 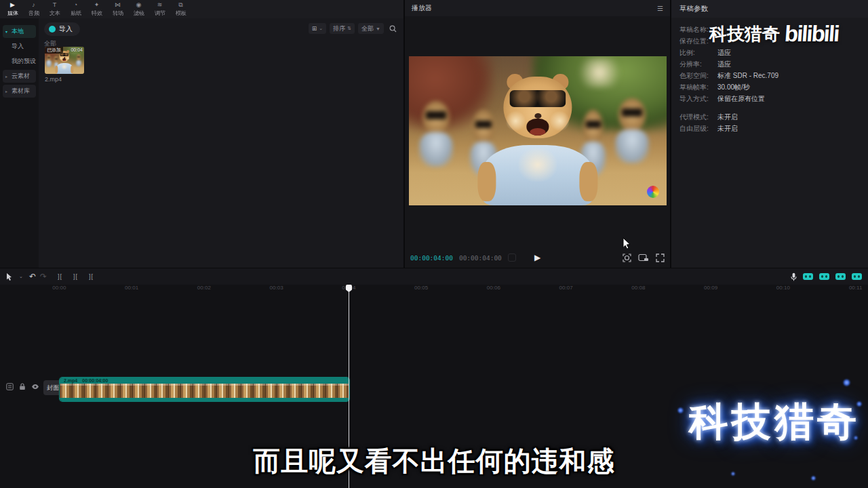 I want to click on toolbar-tab-label: 转场, so click(x=117, y=13).